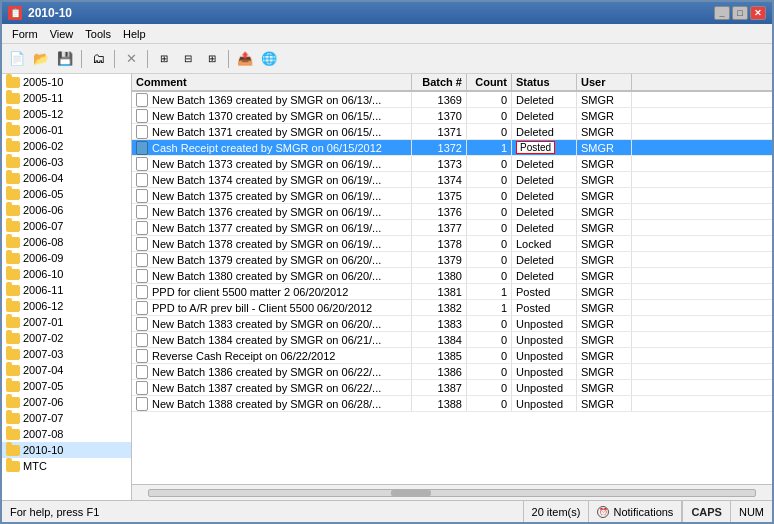 The height and width of the screenshot is (524, 774). What do you see at coordinates (452, 308) in the screenshot?
I see `table-row: PPD to A/R prev bill - Client 5500 06/20…` at bounding box center [452, 308].